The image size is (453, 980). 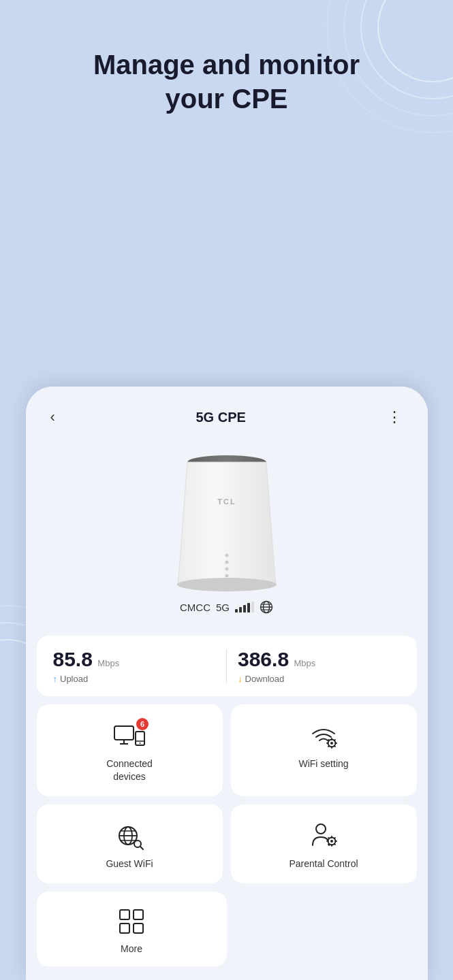 What do you see at coordinates (129, 864) in the screenshot?
I see `guest-wifi-label: Guest WiFi` at bounding box center [129, 864].